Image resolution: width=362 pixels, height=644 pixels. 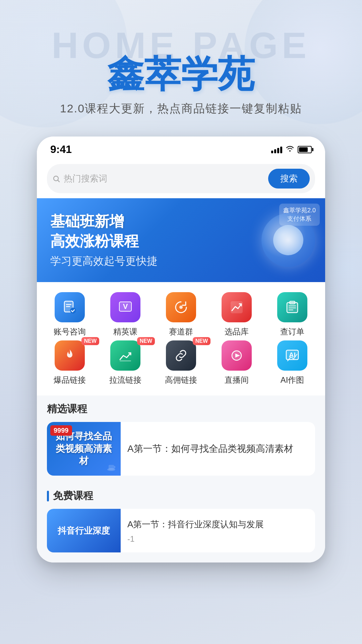 What do you see at coordinates (292, 363) in the screenshot?
I see `menu-item-ai: AI AI作图` at bounding box center [292, 363].